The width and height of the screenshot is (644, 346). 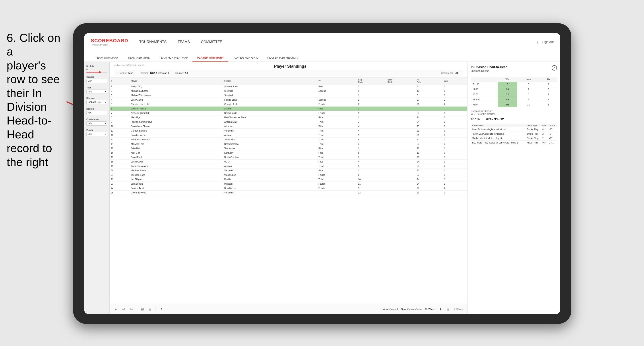 What do you see at coordinates (184, 42) in the screenshot?
I see `nav-teams: TEAMS` at bounding box center [184, 42].